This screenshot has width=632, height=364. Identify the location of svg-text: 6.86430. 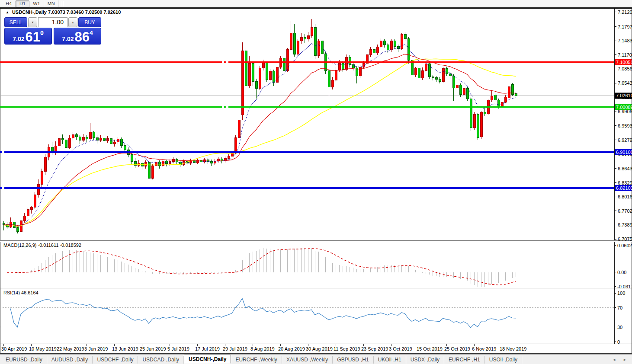
(625, 169).